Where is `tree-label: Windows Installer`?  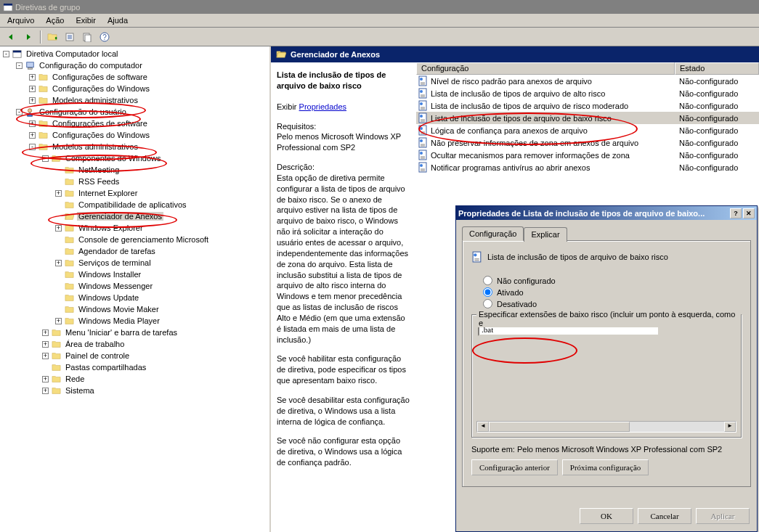
tree-label: Windows Installer is located at coordinates (110, 274).